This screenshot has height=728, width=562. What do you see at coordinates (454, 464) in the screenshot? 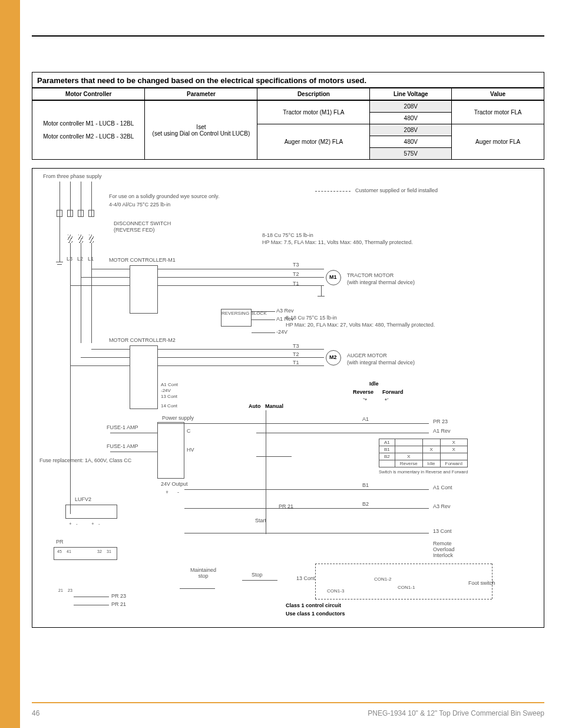
I see `cell: Forward` at bounding box center [454, 464].